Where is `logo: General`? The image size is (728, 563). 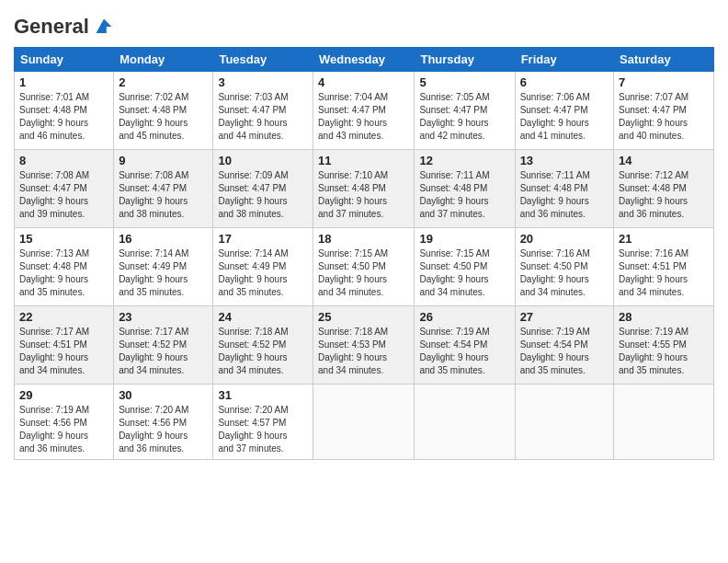
logo: General is located at coordinates (65, 27).